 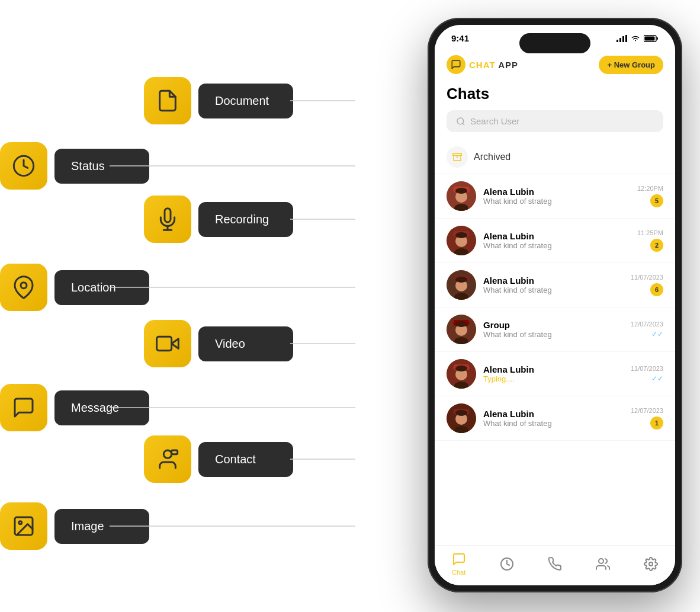 I want to click on nav-item-chat: Chat, so click(x=459, y=564).